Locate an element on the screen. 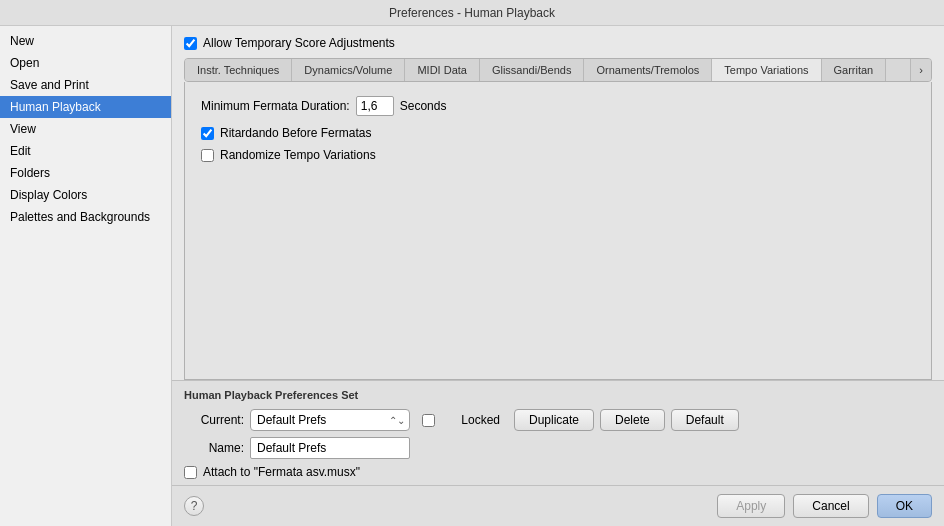 The height and width of the screenshot is (526, 944). footer-left: ? is located at coordinates (194, 506).